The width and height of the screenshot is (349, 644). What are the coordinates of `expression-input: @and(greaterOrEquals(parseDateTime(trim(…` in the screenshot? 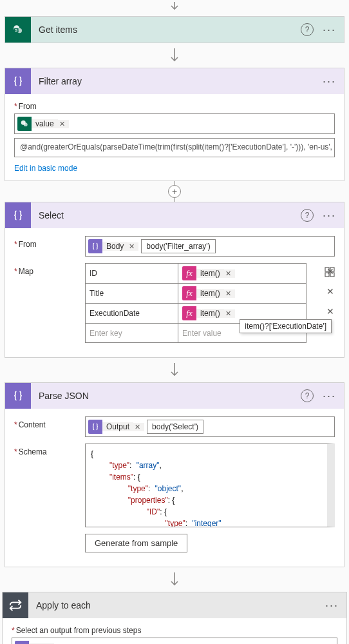 It's located at (174, 148).